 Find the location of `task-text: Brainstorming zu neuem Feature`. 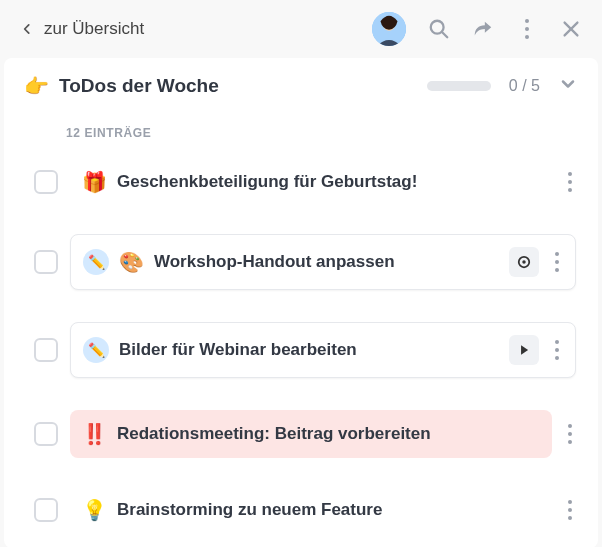

task-text: Brainstorming zu neuem Feature is located at coordinates (328, 510).